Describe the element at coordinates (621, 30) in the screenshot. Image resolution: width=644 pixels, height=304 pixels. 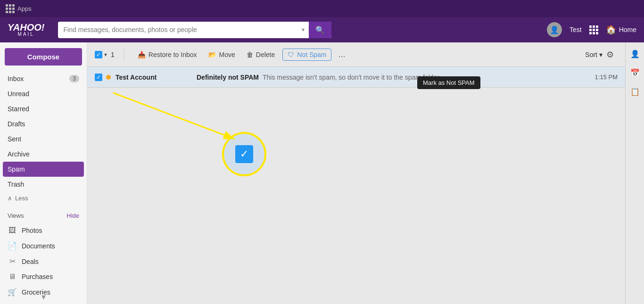
I see `home-button: 🏠 Home` at that location.